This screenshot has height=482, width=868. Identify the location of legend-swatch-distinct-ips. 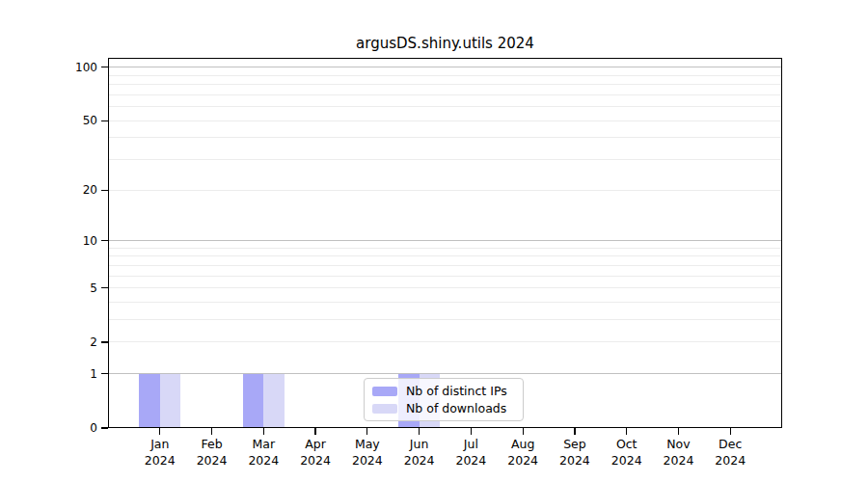
(385, 391).